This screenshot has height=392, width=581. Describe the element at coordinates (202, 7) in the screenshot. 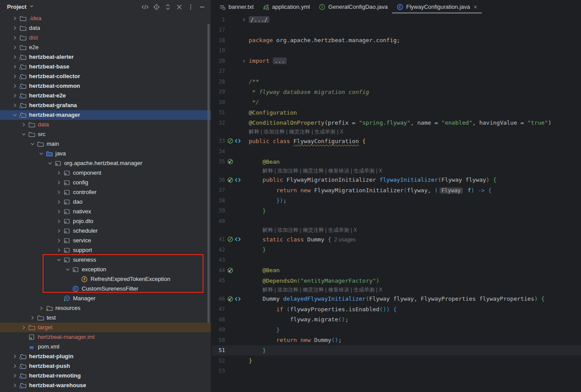

I see `hide-panel-icon` at that location.